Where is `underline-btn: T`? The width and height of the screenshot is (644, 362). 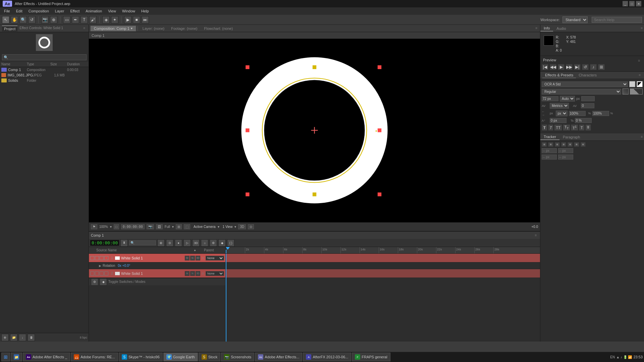 underline-btn: T is located at coordinates (582, 127).